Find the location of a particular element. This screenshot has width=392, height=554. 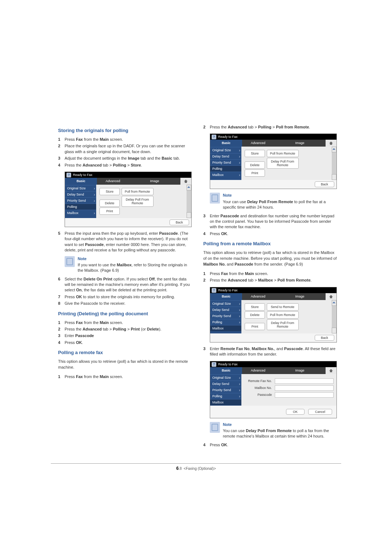

step-text: Press the Advanced tab > Polling > Print… is located at coordinates (128, 329).